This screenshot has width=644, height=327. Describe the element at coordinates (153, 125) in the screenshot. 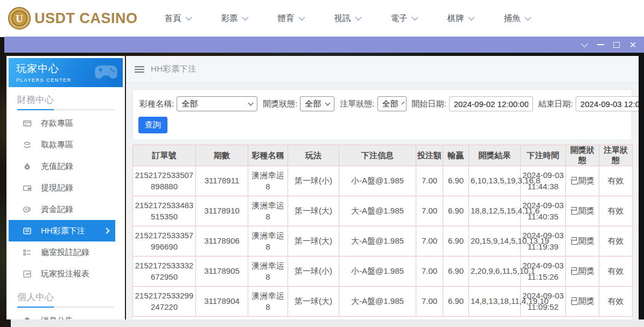

I see `search-button: 查詢` at that location.